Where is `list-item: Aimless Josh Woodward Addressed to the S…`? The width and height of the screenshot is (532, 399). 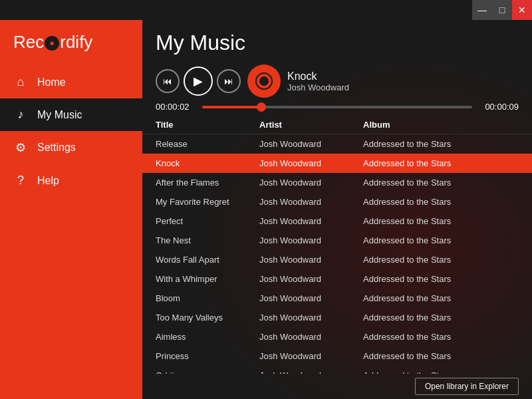 list-item: Aimless Josh Woodward Addressed to the S… is located at coordinates (337, 336).